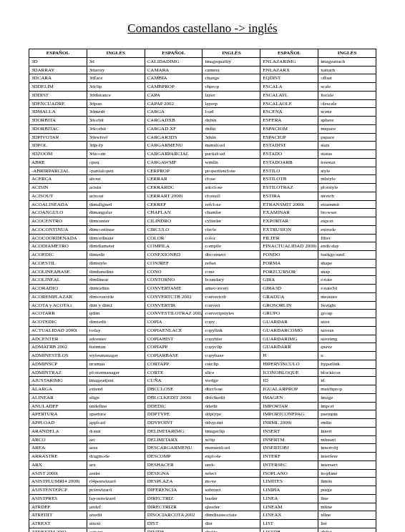 The height and width of the screenshot is (532, 405). I want to click on table-row: ATREDITatteditDISOCIARCOTA 2002dimdisass…, so click(203, 516).